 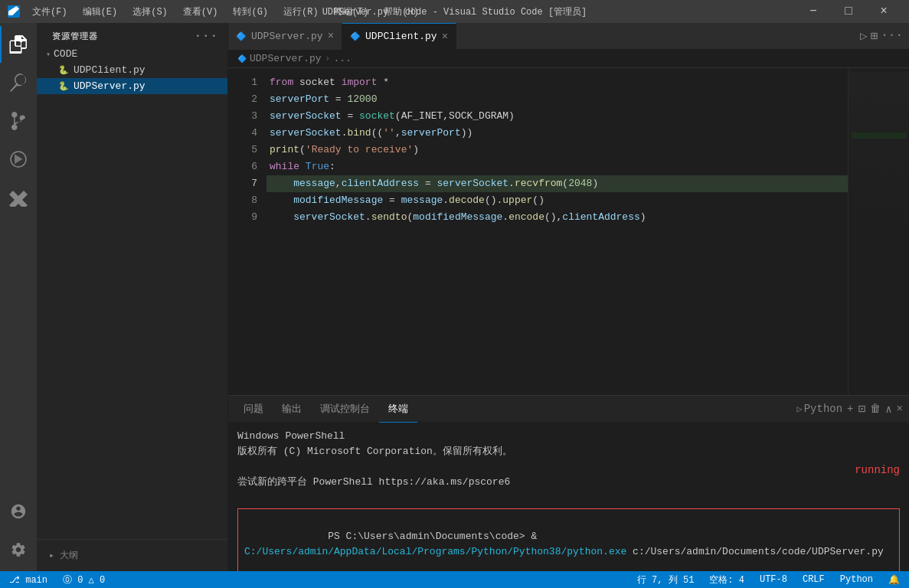 What do you see at coordinates (50, 12) in the screenshot?
I see `menu-file: 文件(F)` at bounding box center [50, 12].